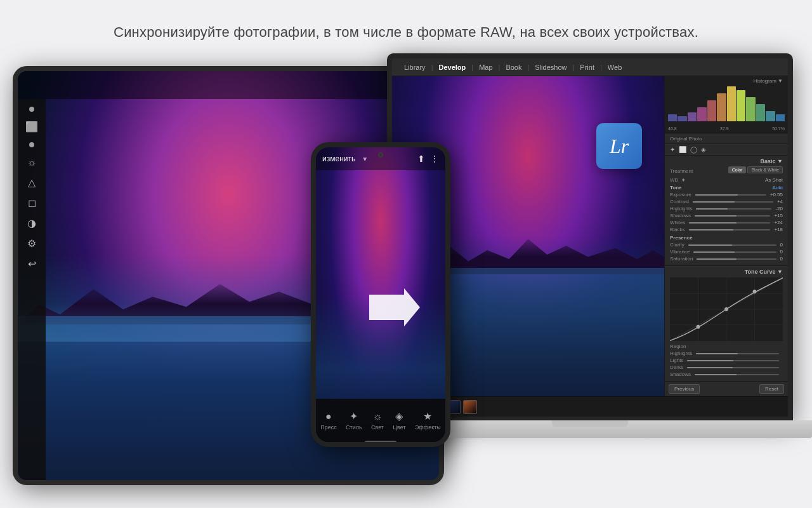 Image resolution: width=812 pixels, height=508 pixels. What do you see at coordinates (590, 406) in the screenshot?
I see `lr-filmstrip` at bounding box center [590, 406].